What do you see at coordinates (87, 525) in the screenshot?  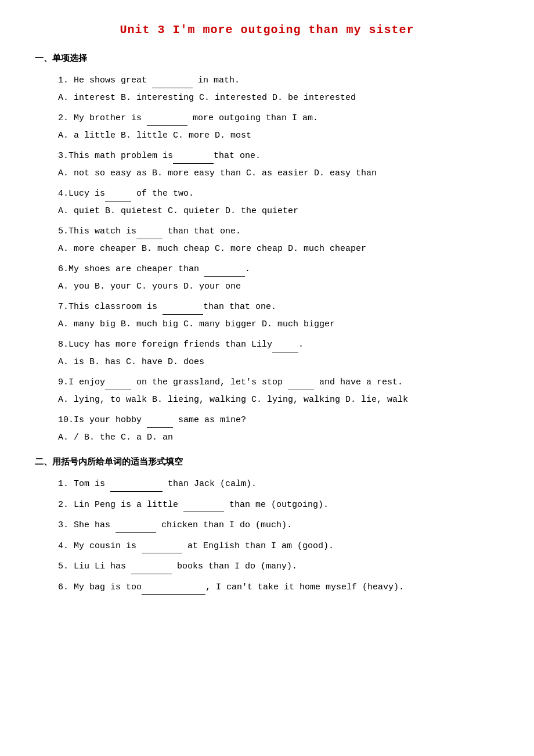 I see `s2q3-text-before: 3. She has` at bounding box center [87, 525].